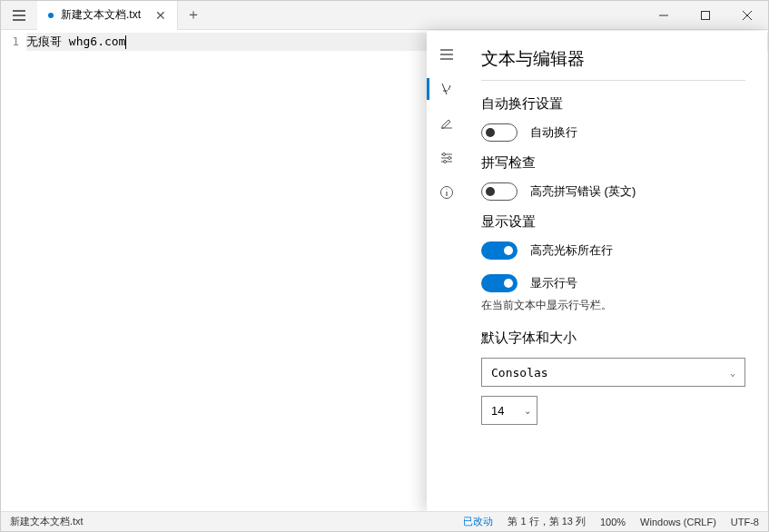  Describe the element at coordinates (614, 338) in the screenshot. I see `section-font-head: 默认字体和大小` at that location.